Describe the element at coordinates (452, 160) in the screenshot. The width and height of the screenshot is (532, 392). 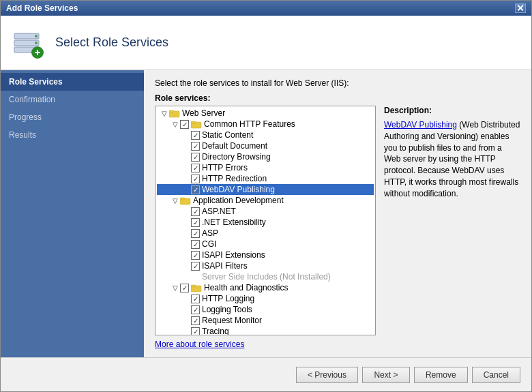
I see `description-text: WebDAV Publishing (Web Distributed Autho…` at that location.